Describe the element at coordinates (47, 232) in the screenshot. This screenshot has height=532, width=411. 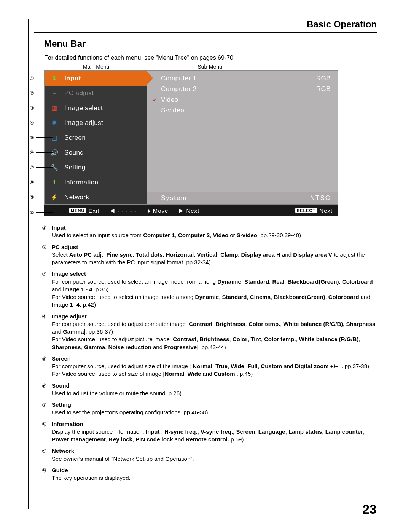
I see `desc-number: ①` at that location.